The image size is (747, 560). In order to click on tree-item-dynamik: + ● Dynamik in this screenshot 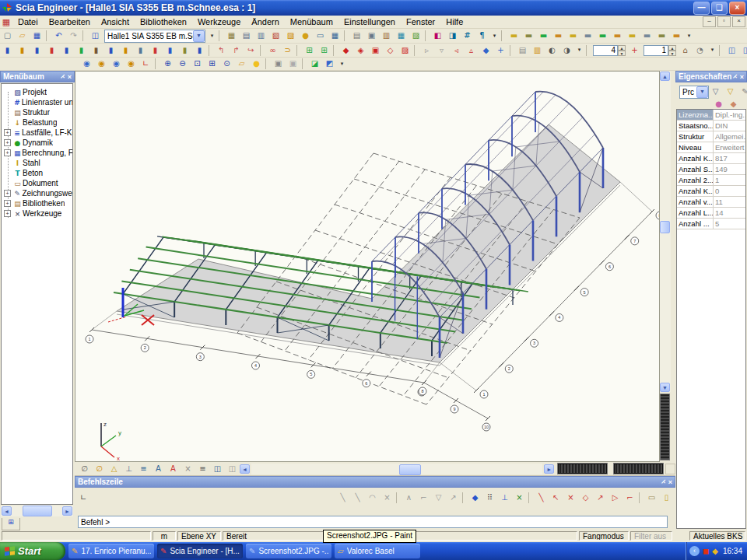, I will do `click(37, 143)`.